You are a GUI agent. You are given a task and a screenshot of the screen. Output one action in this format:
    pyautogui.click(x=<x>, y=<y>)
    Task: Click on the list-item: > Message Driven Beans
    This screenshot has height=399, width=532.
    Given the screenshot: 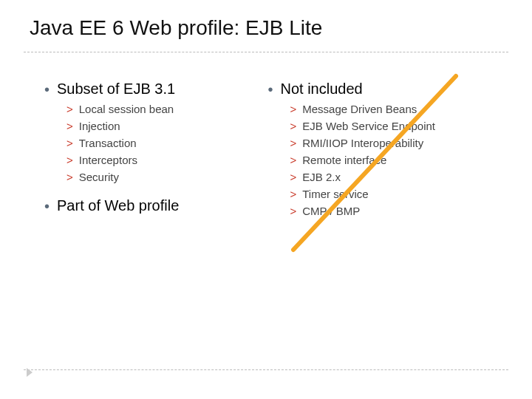 What is the action you would take?
    pyautogui.click(x=396, y=109)
    